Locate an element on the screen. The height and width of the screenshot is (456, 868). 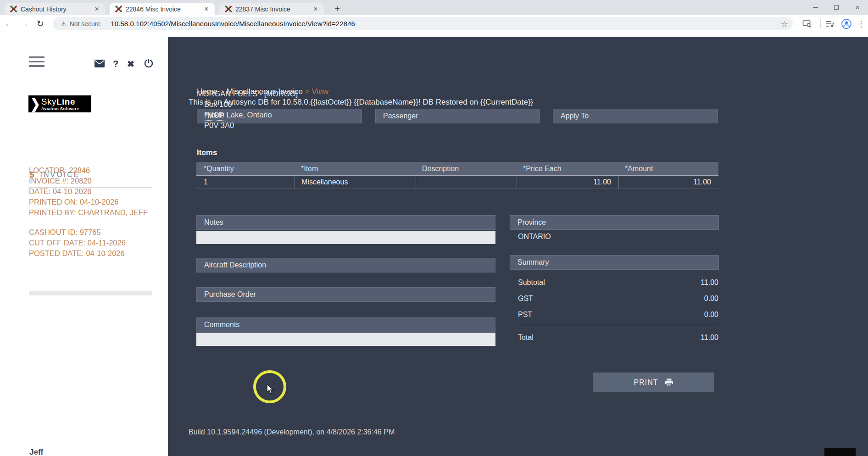
aircraft-description-label: Aircraft Description is located at coordinates (235, 265).